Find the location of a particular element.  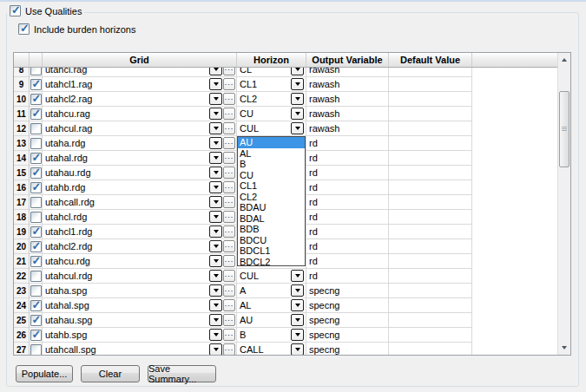

scroll-up-button is located at coordinates (564, 60).